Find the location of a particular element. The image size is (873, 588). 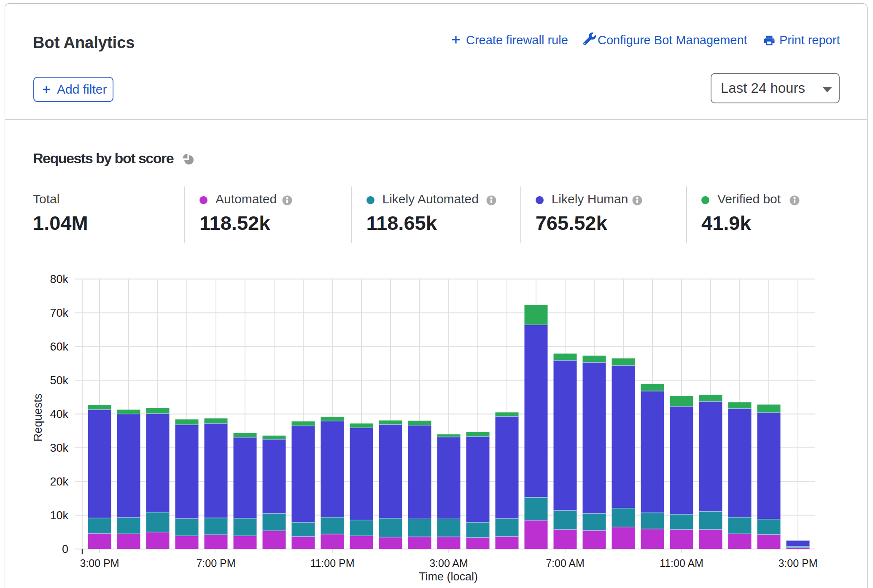

svg-text: Requests is located at coordinates (38, 418).